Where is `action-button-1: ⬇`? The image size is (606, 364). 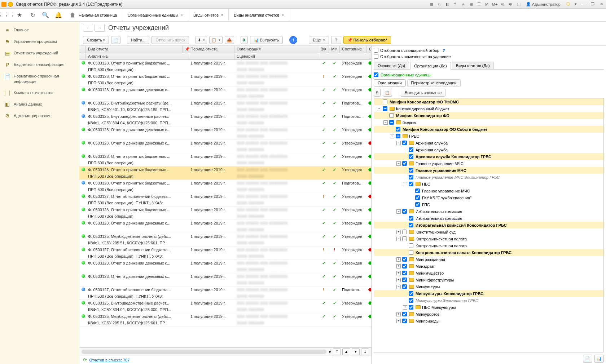
action-button-1: ⬇ is located at coordinates (201, 40).